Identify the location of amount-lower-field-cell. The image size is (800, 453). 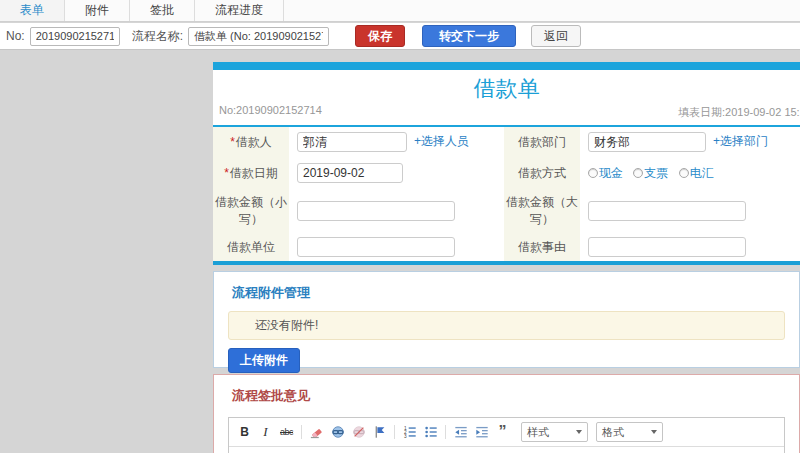
(396, 211).